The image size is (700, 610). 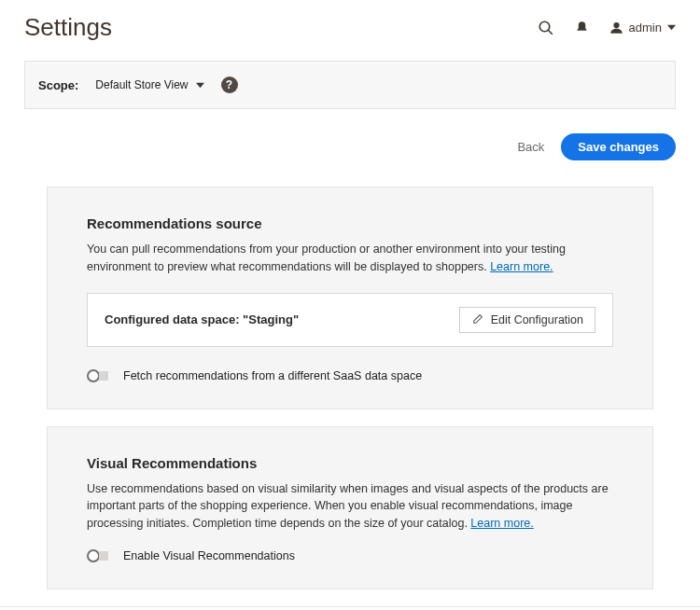 What do you see at coordinates (142, 85) in the screenshot?
I see `scope-value: Default Store View` at bounding box center [142, 85].